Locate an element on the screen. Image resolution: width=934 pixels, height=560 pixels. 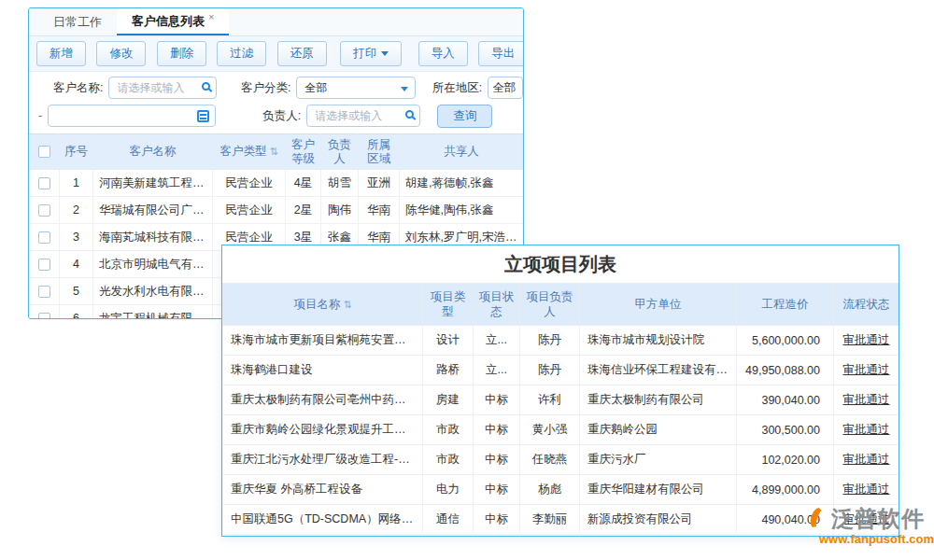
customer-category-label: 客户分类: is located at coordinates (265, 88).